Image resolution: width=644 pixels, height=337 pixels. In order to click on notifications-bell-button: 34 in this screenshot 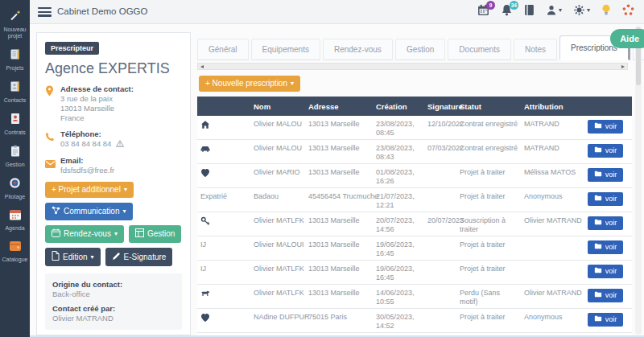, I will do `click(507, 10)`.